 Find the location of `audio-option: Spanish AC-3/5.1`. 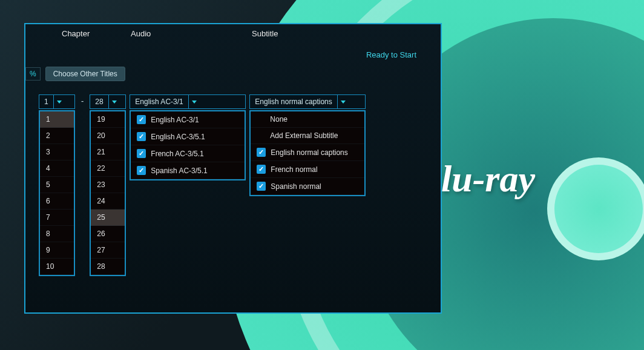

audio-option: Spanish AC-3/5.1 is located at coordinates (188, 171).